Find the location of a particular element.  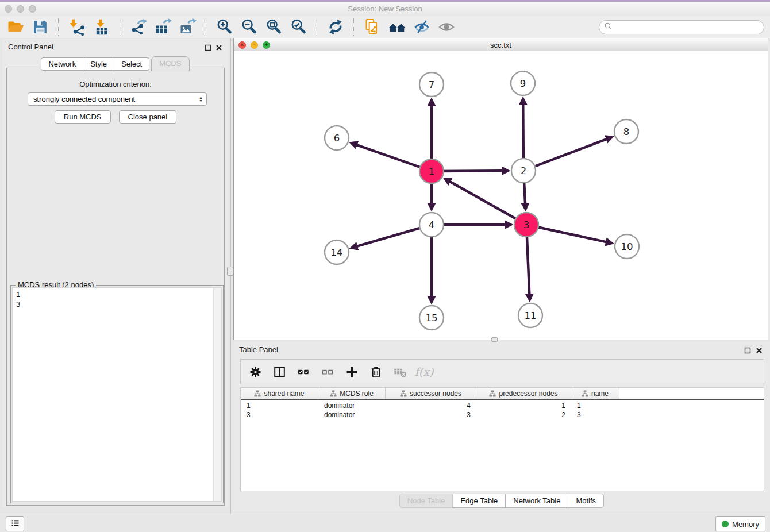

open-session-icon is located at coordinates (16, 27).